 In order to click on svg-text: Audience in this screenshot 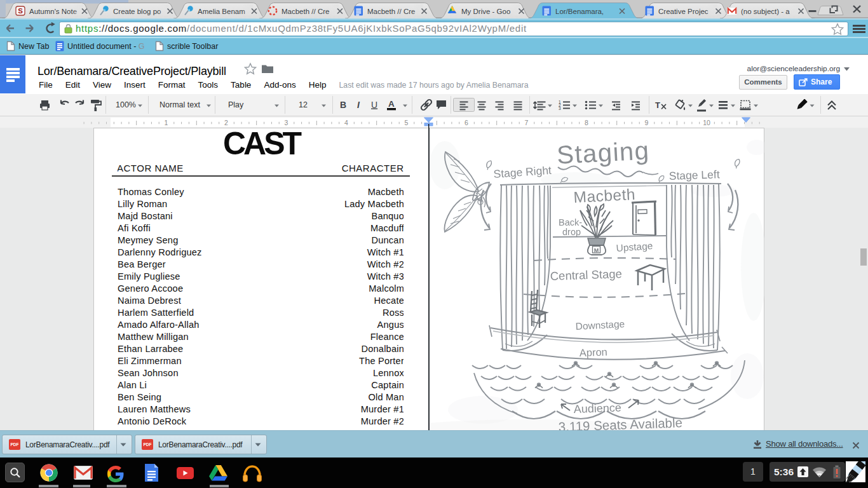, I will do `click(597, 408)`.